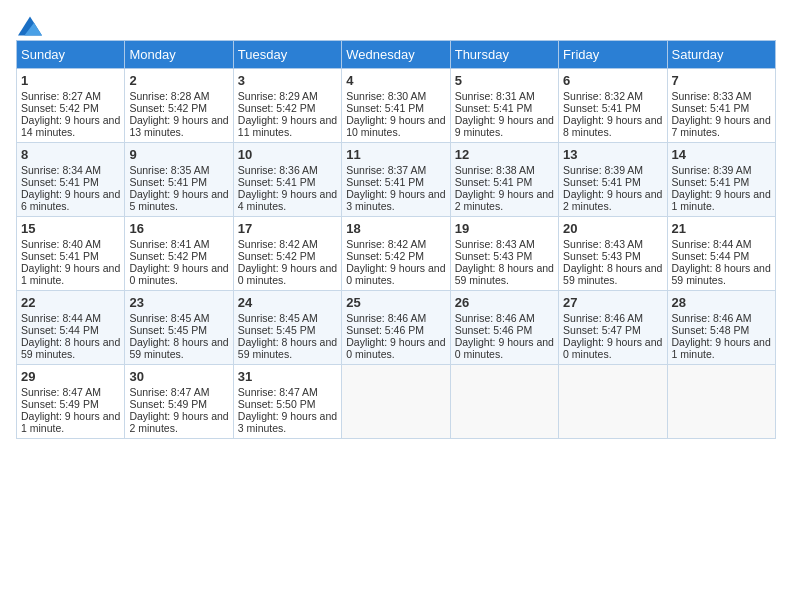 This screenshot has height=612, width=792. Describe the element at coordinates (178, 376) in the screenshot. I see `day-number: 30` at that location.